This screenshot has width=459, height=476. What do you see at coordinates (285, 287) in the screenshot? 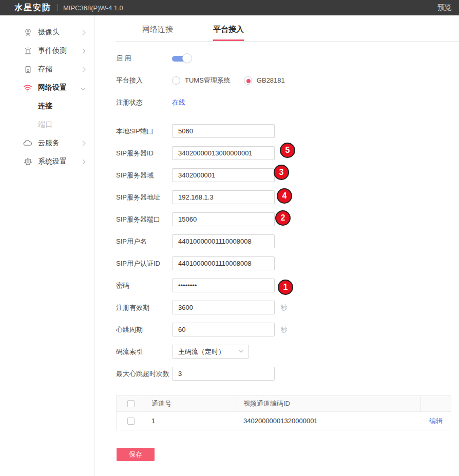
I see `annotation-badge-1: 1` at bounding box center [285, 287].